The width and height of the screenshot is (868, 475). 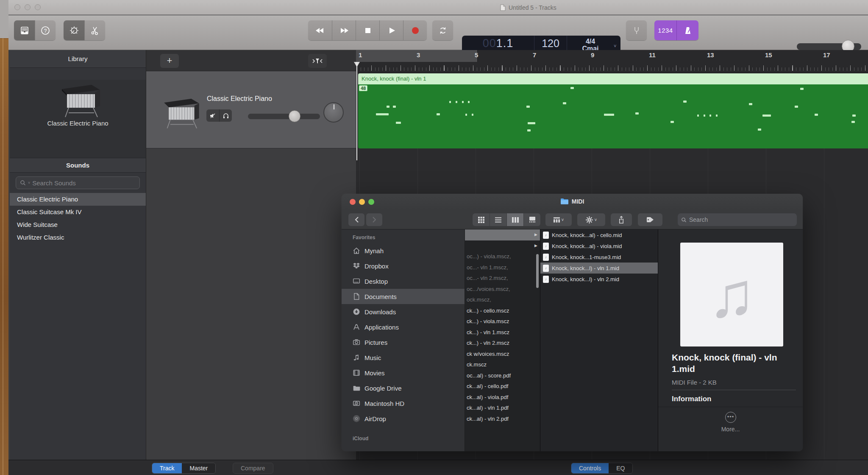 I want to click on count-in-button: 1234, so click(x=665, y=31).